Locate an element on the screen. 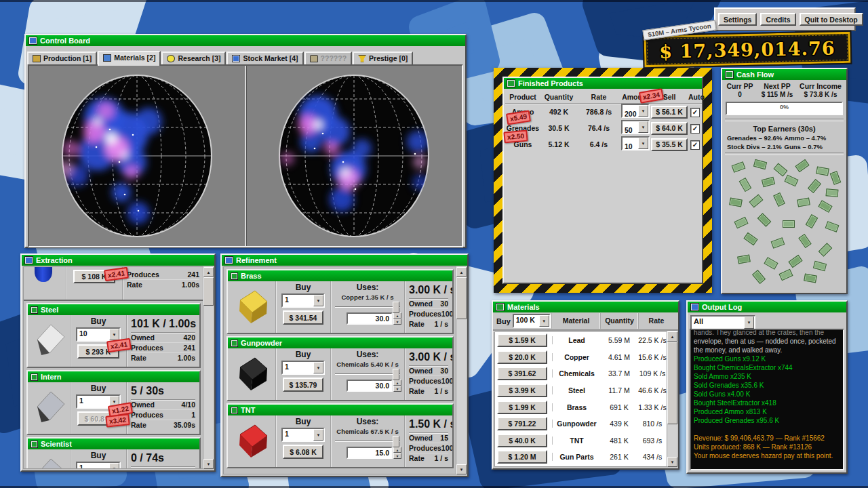  log-filter-value: All is located at coordinates (717, 323).